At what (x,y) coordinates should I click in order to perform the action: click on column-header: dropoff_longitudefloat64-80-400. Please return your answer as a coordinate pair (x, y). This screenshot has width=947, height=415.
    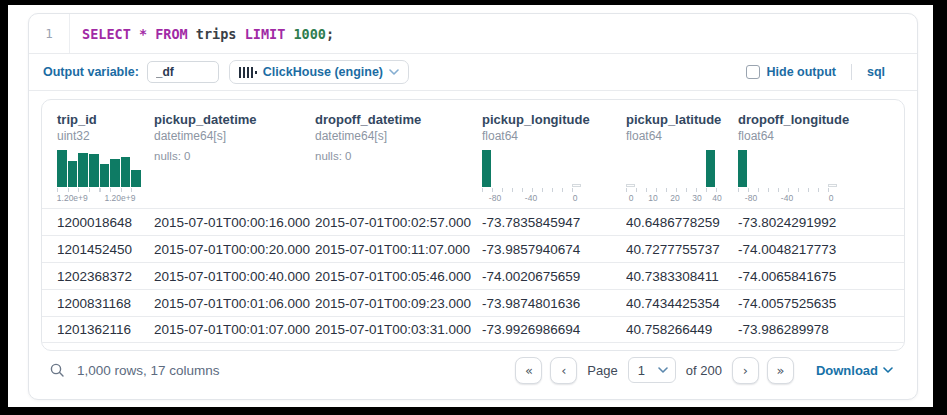
    Looking at the image, I should click on (814, 158).